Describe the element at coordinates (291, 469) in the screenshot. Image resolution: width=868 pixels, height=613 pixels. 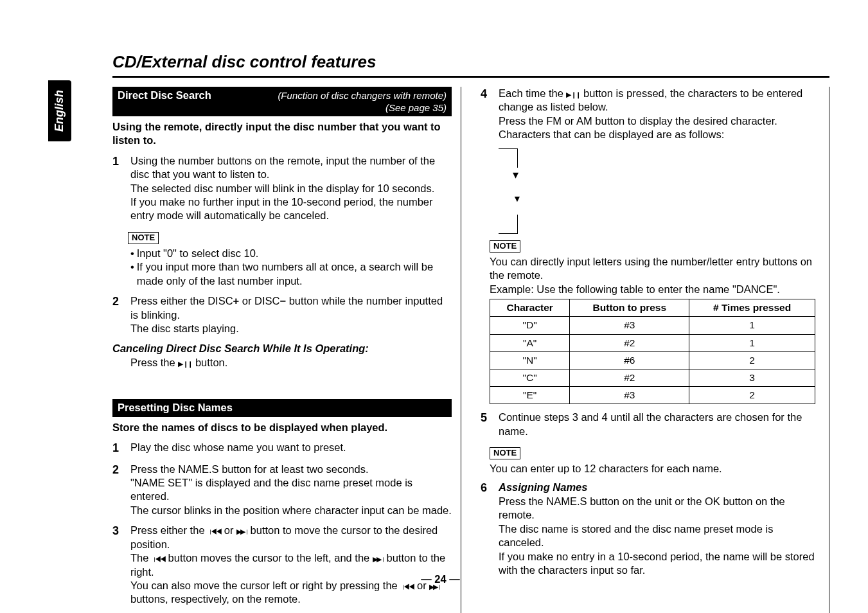
I see `step2-line-a: Press the NAME.S button for at least two…` at that location.